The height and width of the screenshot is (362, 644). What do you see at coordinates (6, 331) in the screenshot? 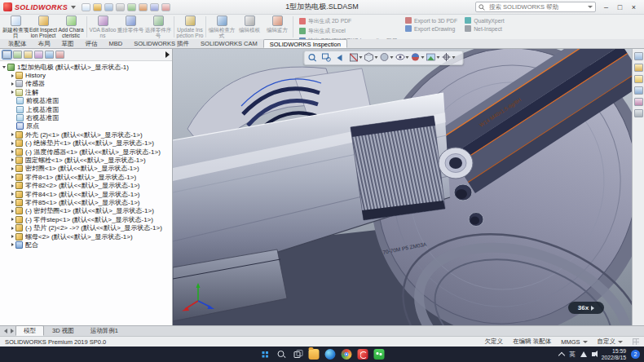
I see `tabs-scroll-left-icon` at bounding box center [6, 331].